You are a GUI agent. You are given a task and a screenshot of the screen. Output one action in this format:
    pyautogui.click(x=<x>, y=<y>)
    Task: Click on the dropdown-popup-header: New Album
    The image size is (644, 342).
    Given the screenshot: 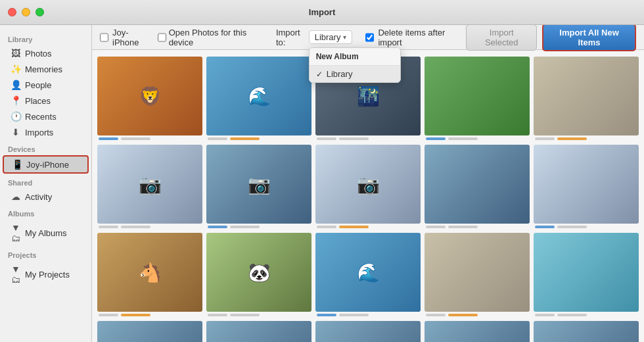 What is the action you would take?
    pyautogui.click(x=355, y=57)
    